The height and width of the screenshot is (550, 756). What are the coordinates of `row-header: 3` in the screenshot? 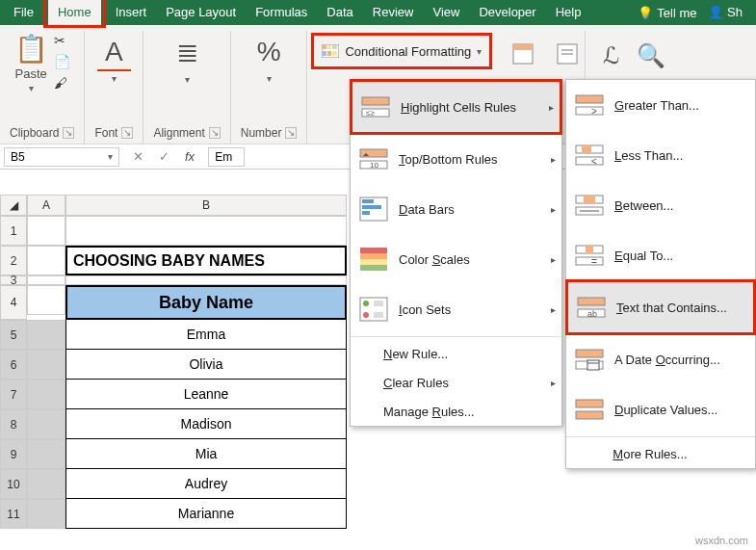 It's located at (13, 280).